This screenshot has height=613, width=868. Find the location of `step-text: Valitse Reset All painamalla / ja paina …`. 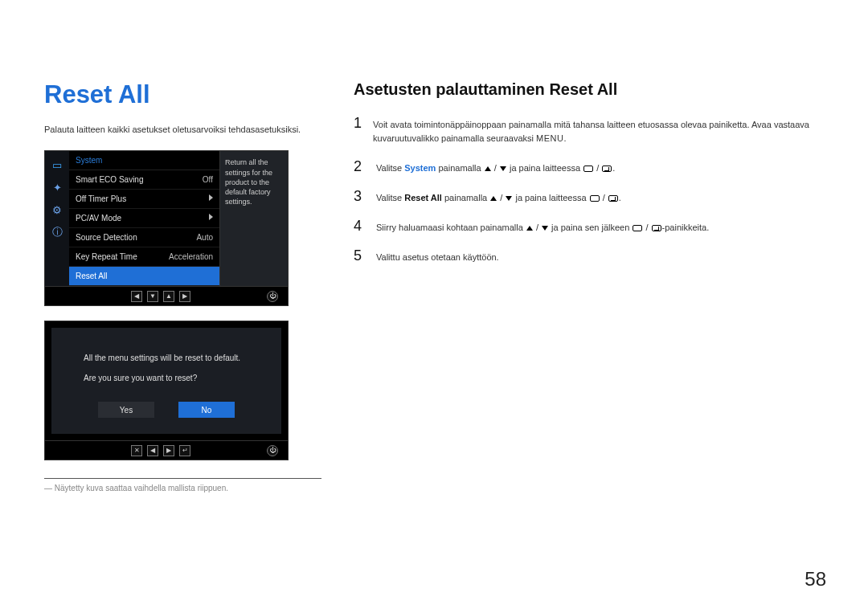

step-text: Valitse Reset All painamalla / ja paina … is located at coordinates (498, 196).